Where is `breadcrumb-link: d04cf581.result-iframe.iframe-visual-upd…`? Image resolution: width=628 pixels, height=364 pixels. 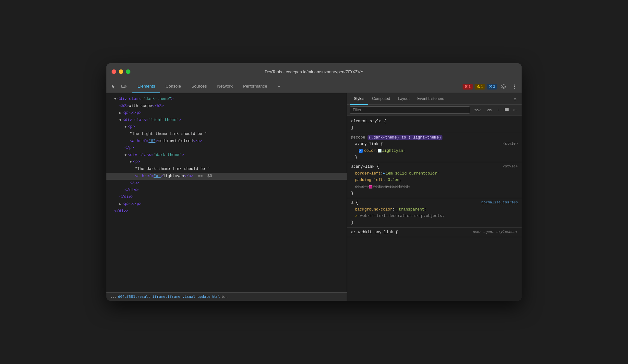
breadcrumb-link: d04cf581.result-iframe.iframe-visual-upd… is located at coordinates (164, 297).